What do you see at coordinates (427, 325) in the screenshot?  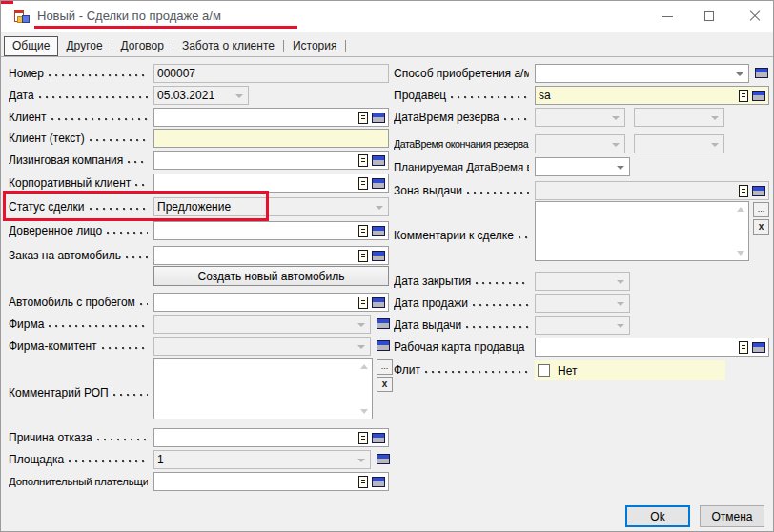 I see `field-label-text: Дата выдачи` at bounding box center [427, 325].